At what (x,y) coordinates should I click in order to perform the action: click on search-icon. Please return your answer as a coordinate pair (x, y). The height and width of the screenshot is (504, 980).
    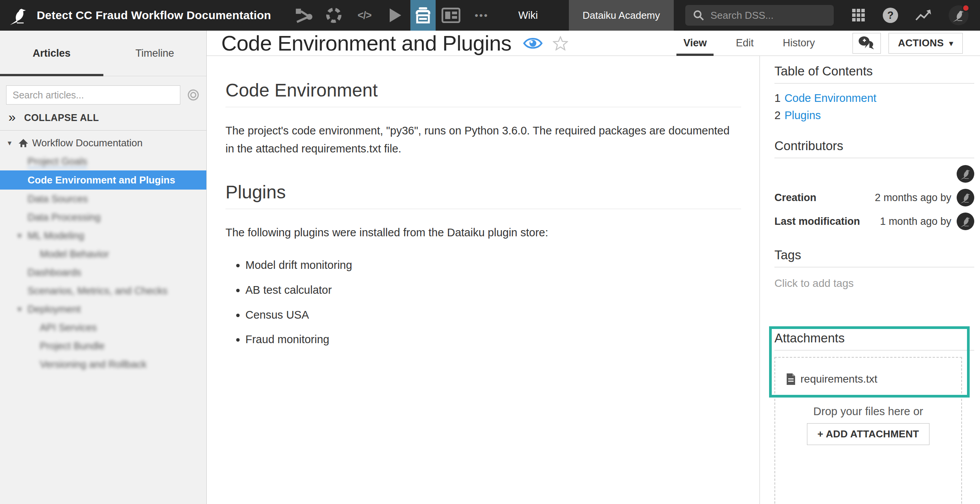
    Looking at the image, I should click on (699, 15).